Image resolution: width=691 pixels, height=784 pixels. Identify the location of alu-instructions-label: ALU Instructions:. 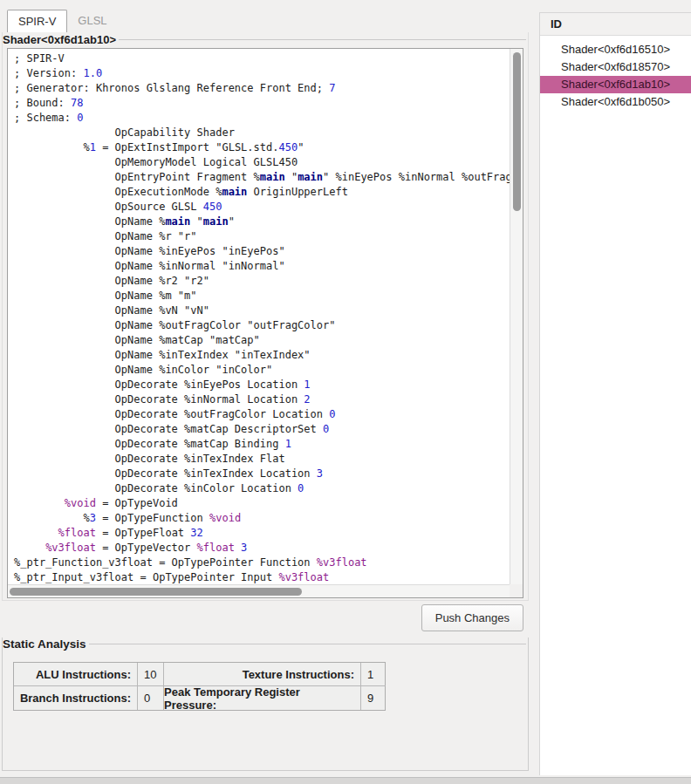
(76, 675).